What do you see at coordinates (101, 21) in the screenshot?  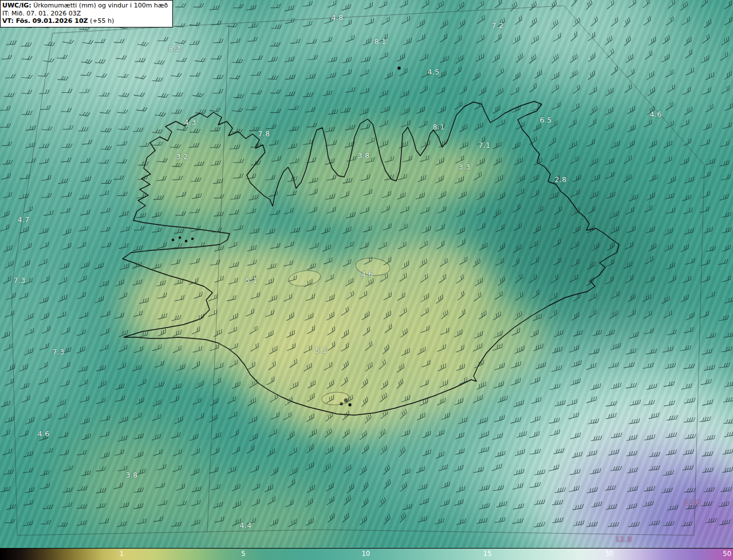 I see `valid-offset: (+55 h)` at bounding box center [101, 21].